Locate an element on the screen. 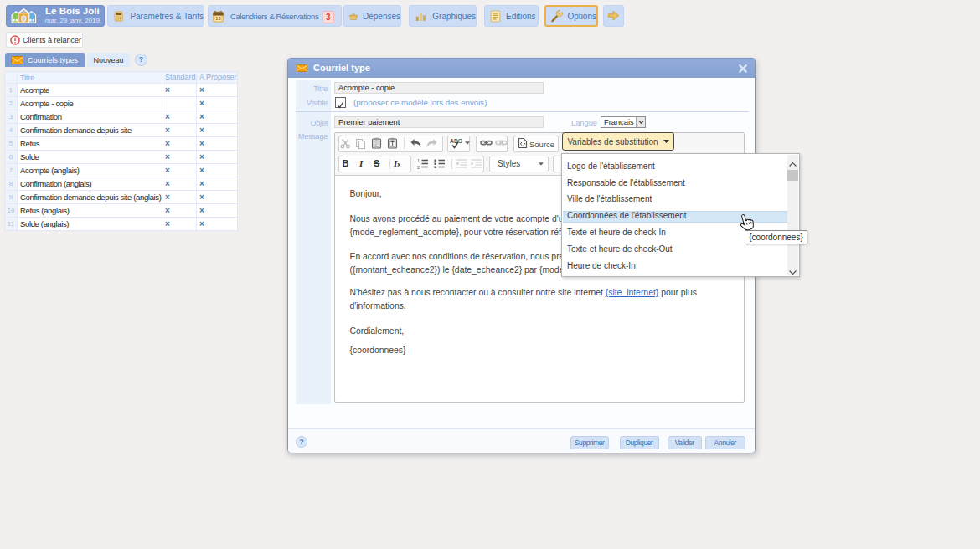  svg-text: 2 is located at coordinates (419, 167).